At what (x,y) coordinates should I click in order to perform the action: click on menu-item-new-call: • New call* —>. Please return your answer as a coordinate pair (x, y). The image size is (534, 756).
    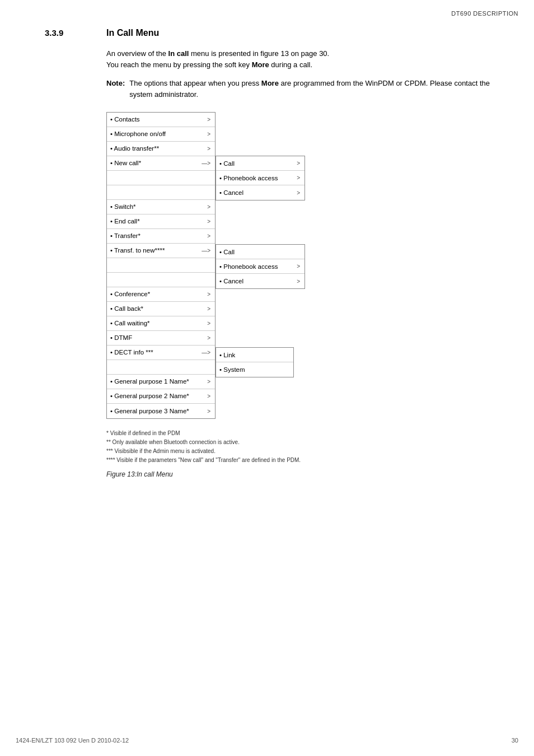
    Looking at the image, I should click on (161, 164).